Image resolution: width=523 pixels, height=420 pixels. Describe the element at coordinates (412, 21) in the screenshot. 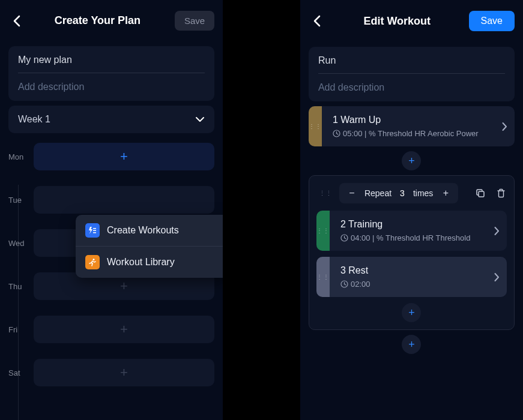

I see `header: Edit Workout Save` at that location.